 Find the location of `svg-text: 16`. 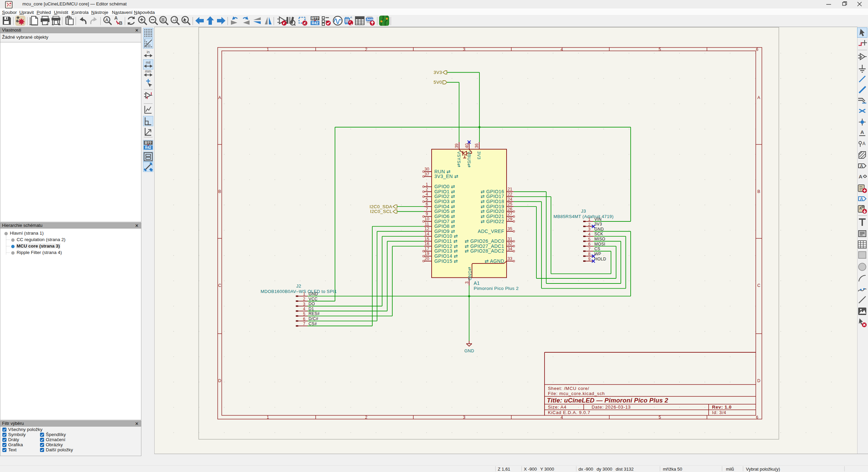

svg-text: 16 is located at coordinates (427, 244).